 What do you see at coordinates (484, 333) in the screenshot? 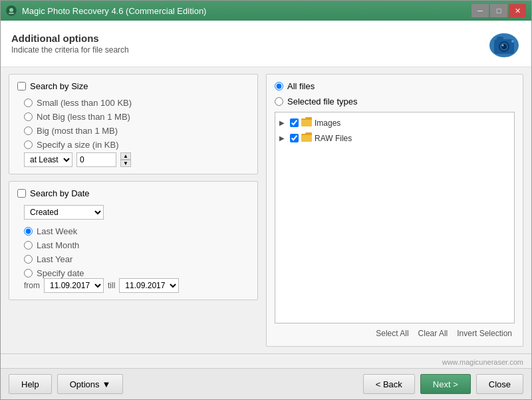
I see `invert-selection-button: Invert Selection` at bounding box center [484, 333].